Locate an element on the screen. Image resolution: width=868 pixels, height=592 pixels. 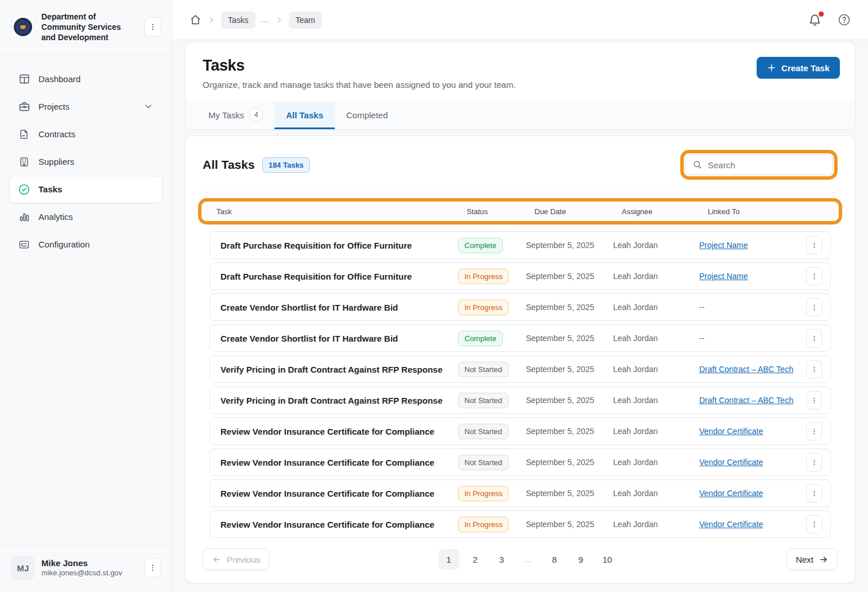
column-status: Status is located at coordinates (501, 211).